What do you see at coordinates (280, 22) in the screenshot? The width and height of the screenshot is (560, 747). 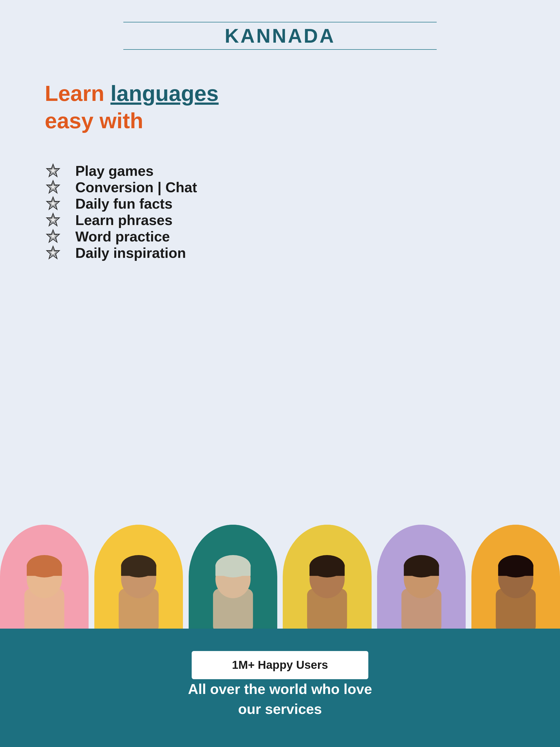 I see `header-top-line` at bounding box center [280, 22].